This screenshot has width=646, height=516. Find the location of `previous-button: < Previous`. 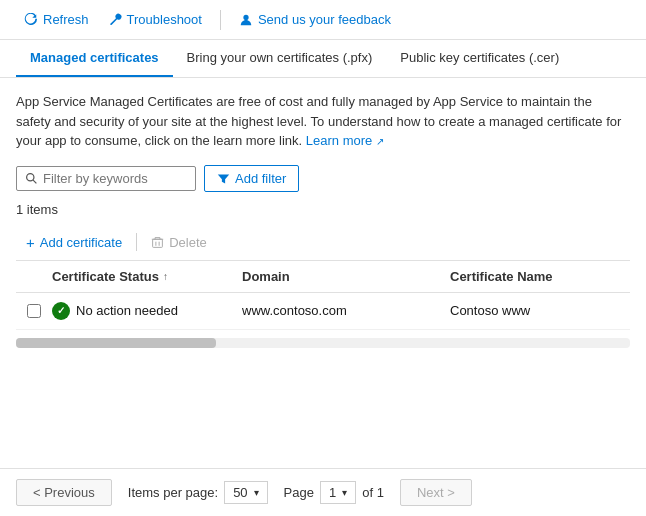

previous-button: < Previous is located at coordinates (64, 492).